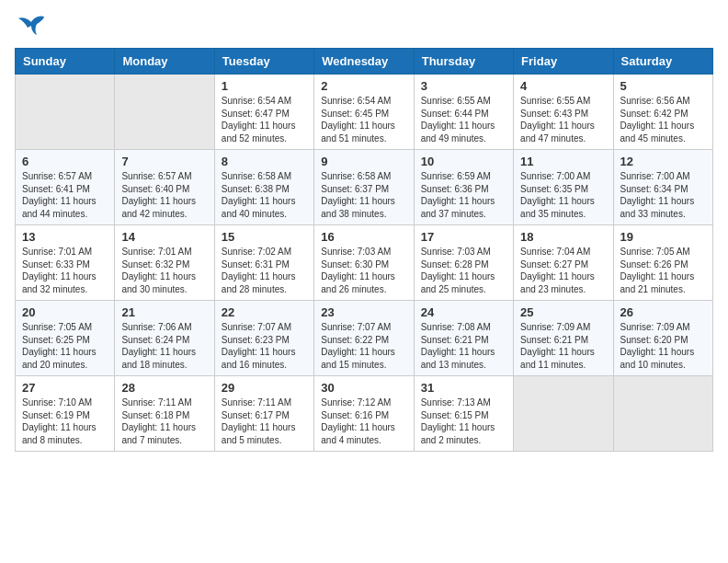 Image resolution: width=728 pixels, height=563 pixels. Describe the element at coordinates (264, 414) in the screenshot. I see `calendar-cell: 29Sunrise: 7:11 AMSunset: 6:17 PMDayligh…` at that location.